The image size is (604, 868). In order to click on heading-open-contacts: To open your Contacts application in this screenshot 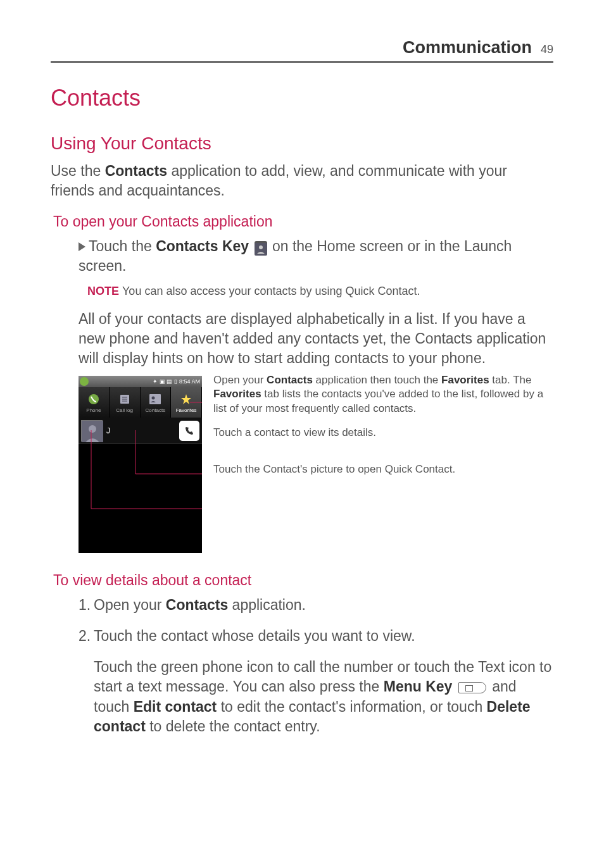, I will do `click(303, 221)`.